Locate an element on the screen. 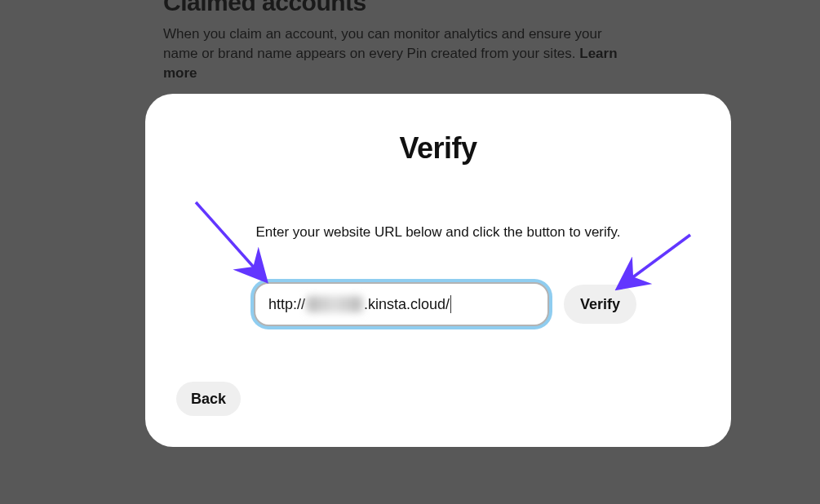 Image resolution: width=820 pixels, height=504 pixels. url-value-suffix: .kinsta.cloud/ is located at coordinates (406, 305).